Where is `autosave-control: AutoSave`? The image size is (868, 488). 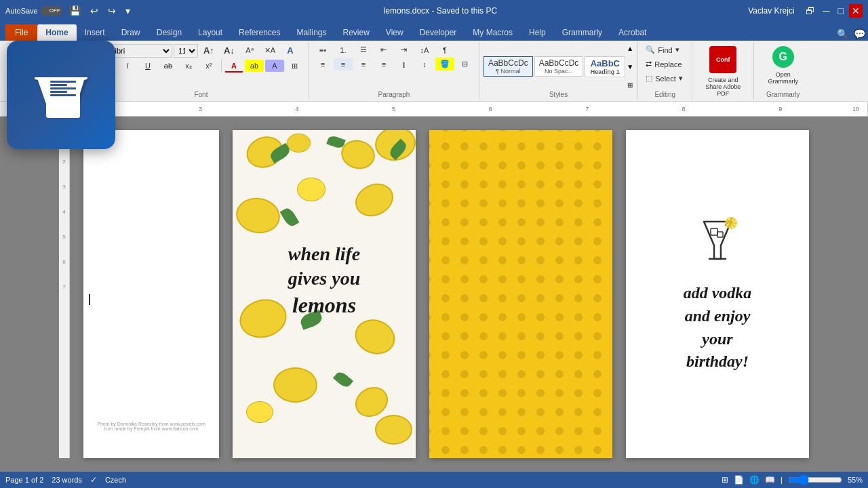 autosave-control: AutoSave is located at coordinates (34, 11).